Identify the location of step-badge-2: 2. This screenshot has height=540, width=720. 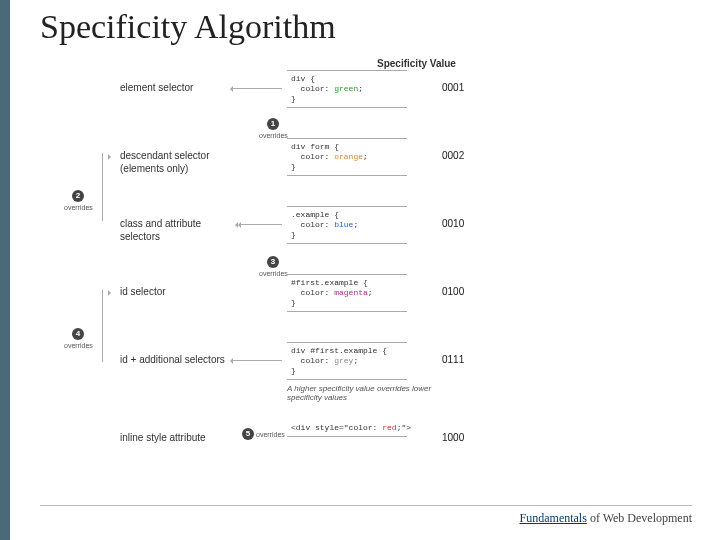
(78, 196).